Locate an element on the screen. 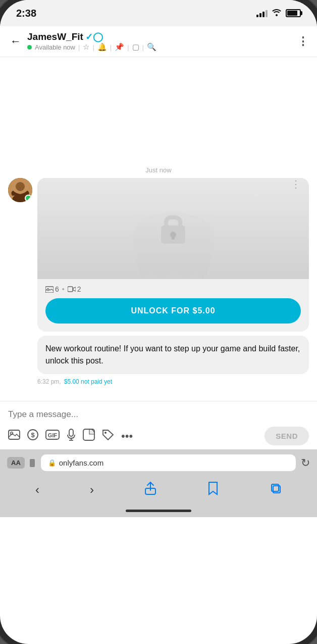  avatar-online-dot is located at coordinates (28, 198).